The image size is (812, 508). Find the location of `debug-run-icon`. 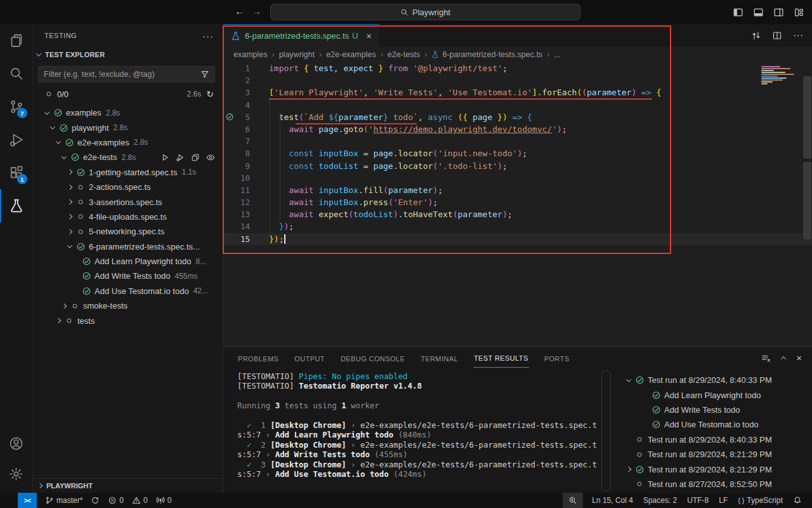

debug-run-icon is located at coordinates (180, 157).